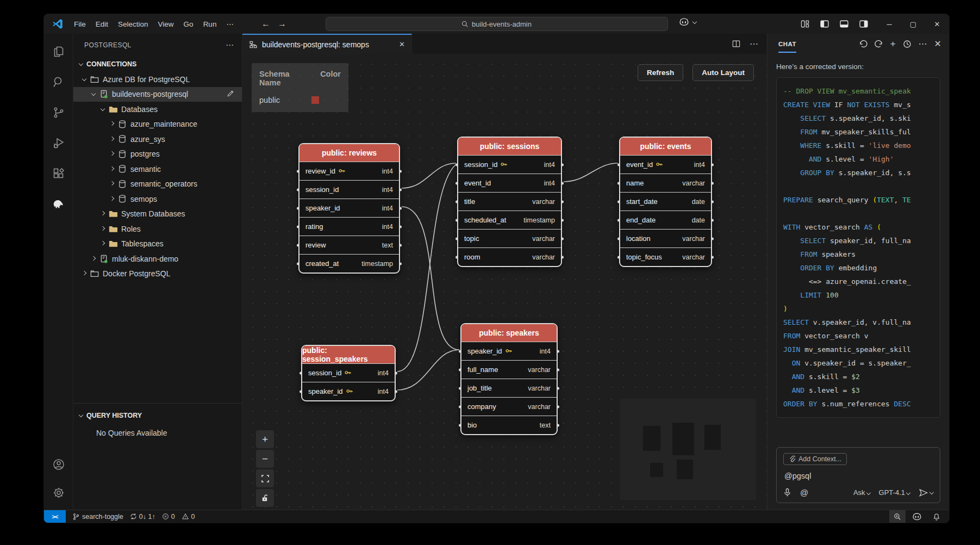 The height and width of the screenshot is (545, 980). What do you see at coordinates (158, 125) in the screenshot?
I see `tree-item-azure-maintenance: azure_maintenance` at bounding box center [158, 125].